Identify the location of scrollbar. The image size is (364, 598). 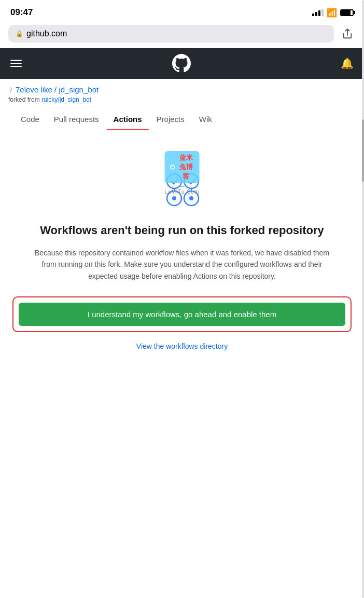
(363, 299).